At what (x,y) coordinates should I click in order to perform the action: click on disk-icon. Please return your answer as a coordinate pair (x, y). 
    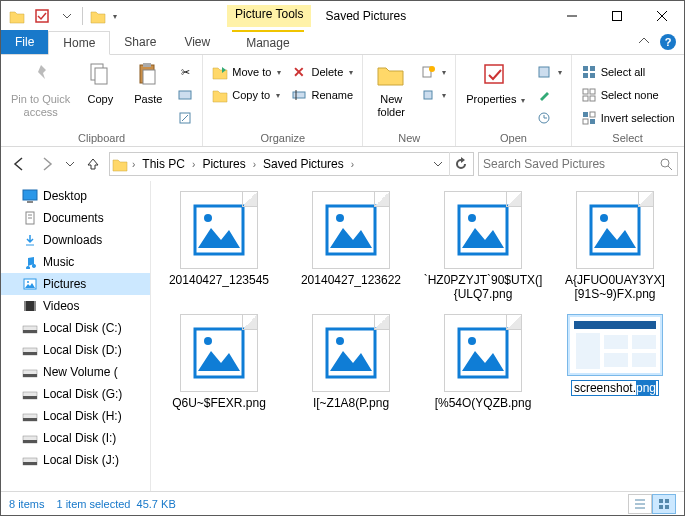
    Looking at the image, I should click on (30, 350).